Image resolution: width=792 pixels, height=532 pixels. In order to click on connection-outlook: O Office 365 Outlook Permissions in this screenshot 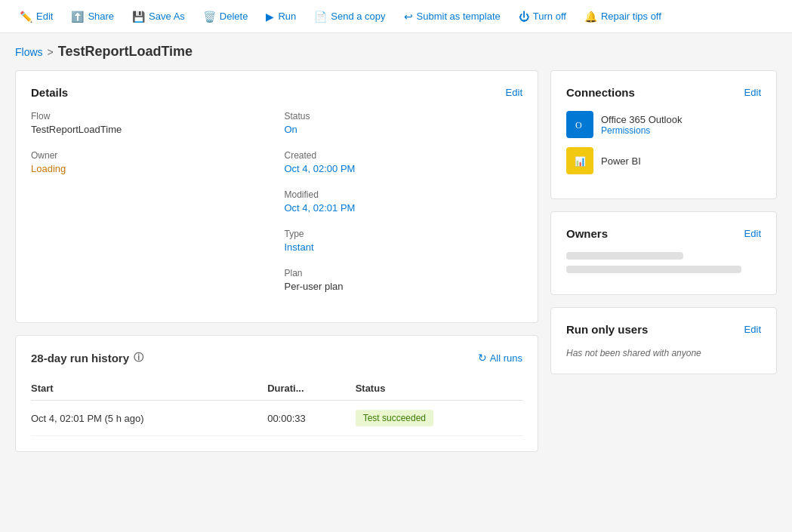, I will do `click(664, 125)`.